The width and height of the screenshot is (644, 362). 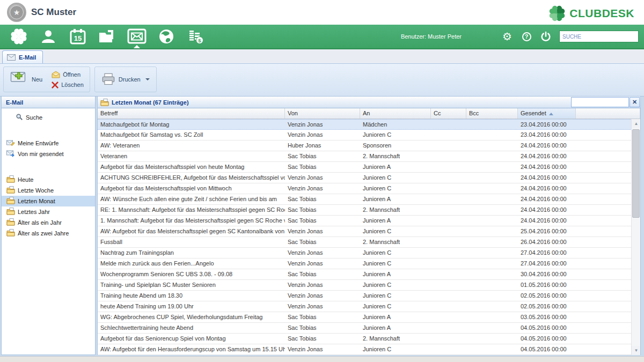 What do you see at coordinates (369, 200) in the screenshot?
I see `table-row: AW: Wünsche Euch allen eine gute Zeit / …` at bounding box center [369, 200].